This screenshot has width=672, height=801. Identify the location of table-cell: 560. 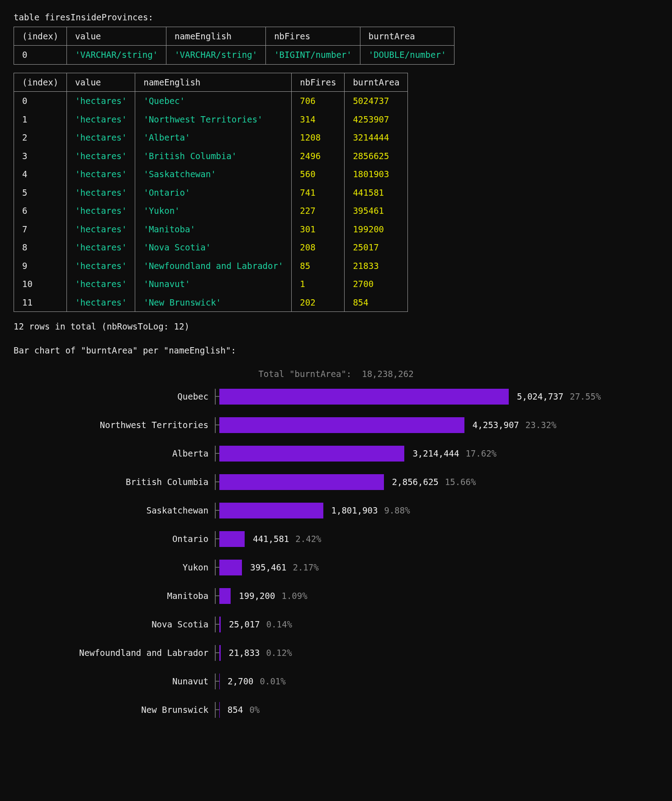
(318, 174).